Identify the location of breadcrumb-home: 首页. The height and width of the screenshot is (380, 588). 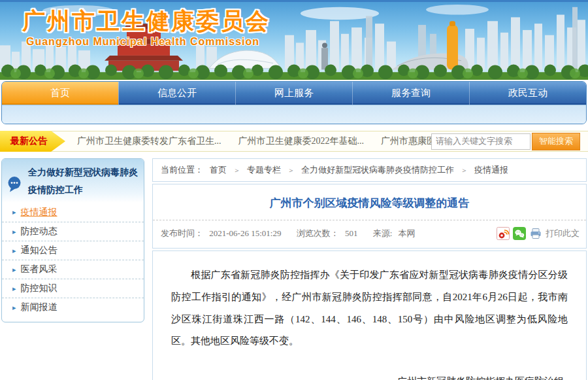
(218, 170).